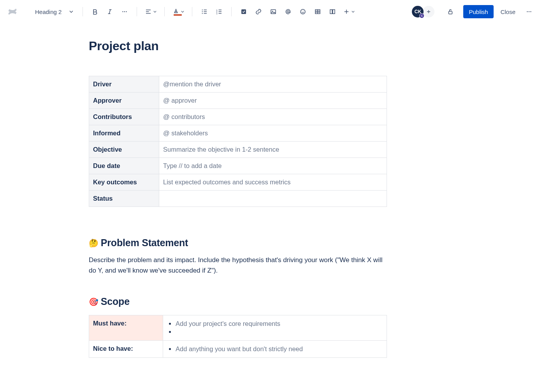 The image size is (545, 392). Describe the element at coordinates (238, 243) in the screenshot. I see `problem-statement-heading: 🤔 Problem Statement` at that location.